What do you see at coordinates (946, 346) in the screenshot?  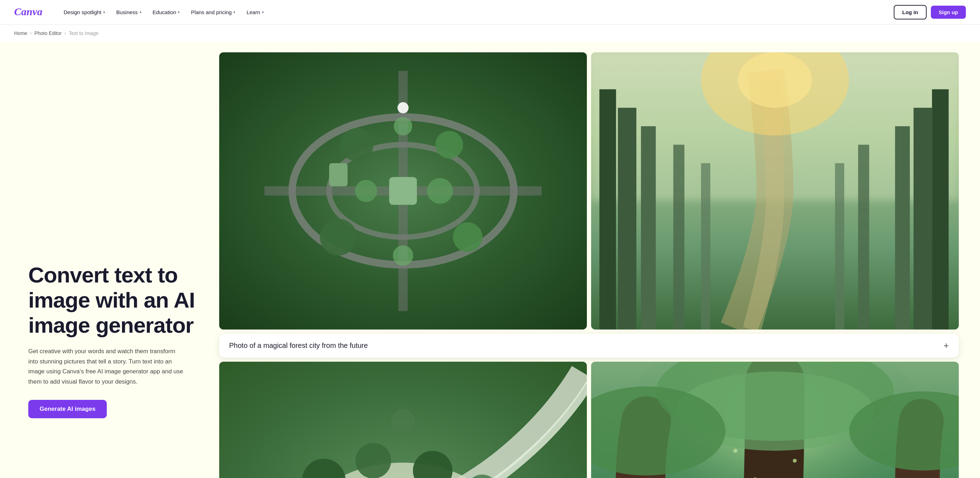 I see `prompt-add-icon: +` at bounding box center [946, 346].